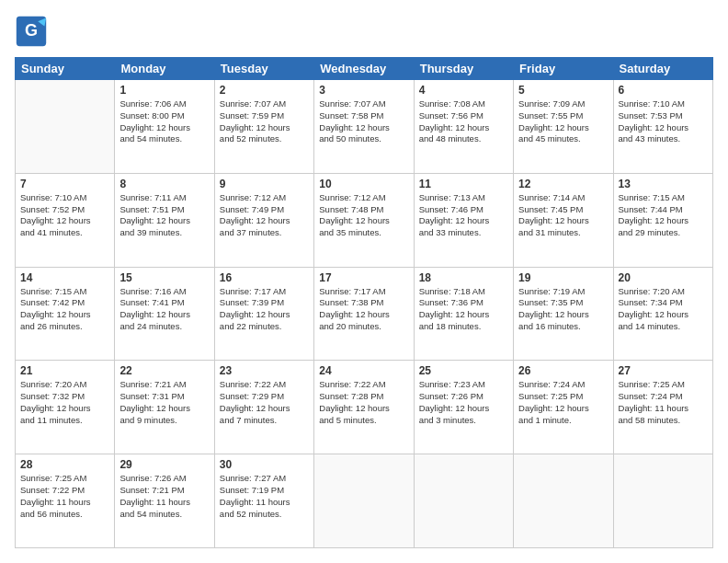 The image size is (728, 563). Describe the element at coordinates (364, 69) in the screenshot. I see `calendar-header-row: SundayMondayTuesdayWednesdayThursdayFrid…` at that location.